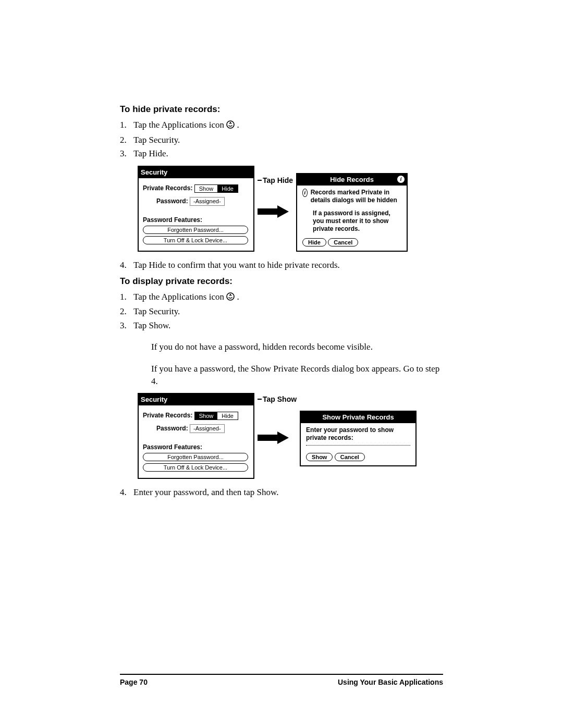 This screenshot has height=728, width=563. What do you see at coordinates (357, 221) in the screenshot?
I see `dialog-text: If a password is assigned, you must ente…` at bounding box center [357, 221].